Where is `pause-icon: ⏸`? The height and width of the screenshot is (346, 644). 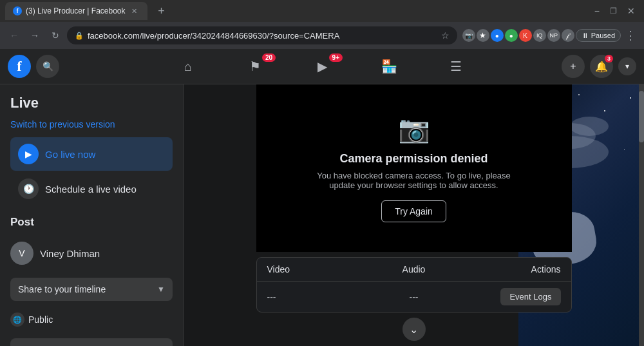 pause-icon: ⏸ is located at coordinates (585, 35).